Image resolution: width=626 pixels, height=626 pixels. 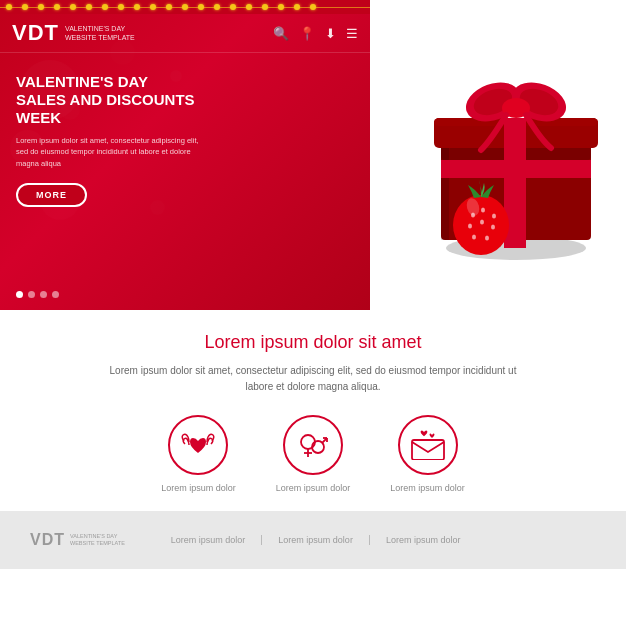 What do you see at coordinates (316, 34) in the screenshot?
I see `nav-icons: 🔍 📍 ⬇ ☰` at bounding box center [316, 34].